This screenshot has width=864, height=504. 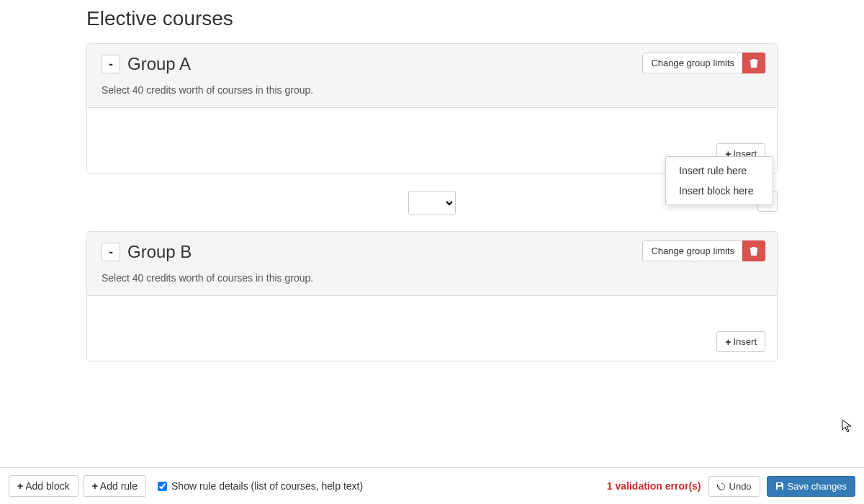 I want to click on operator-select, so click(x=432, y=203).